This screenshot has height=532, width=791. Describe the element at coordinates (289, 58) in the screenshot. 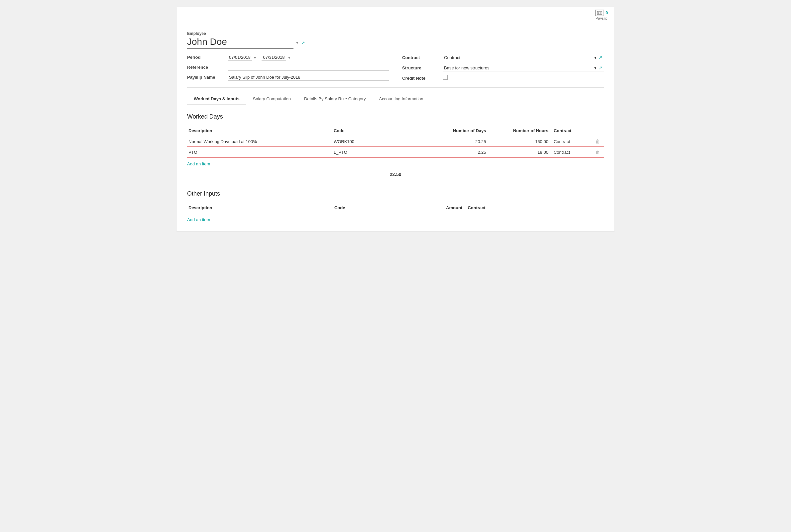

I see `period-to-arrow: ▾` at that location.